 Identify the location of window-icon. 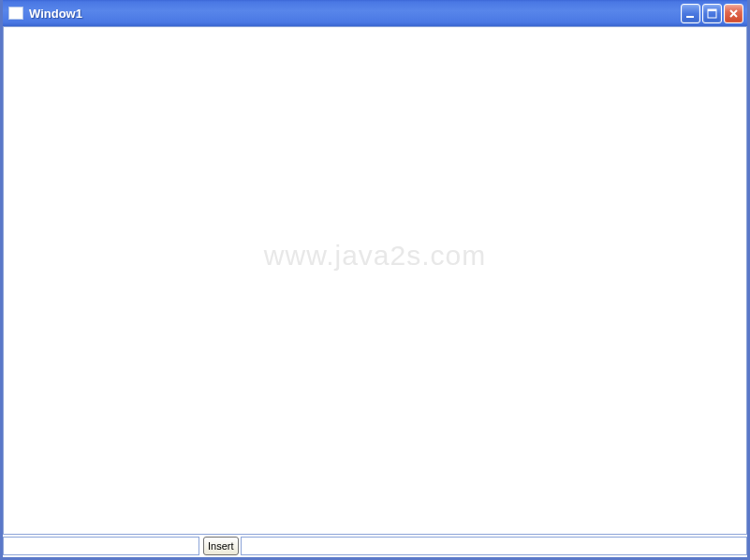
(16, 13).